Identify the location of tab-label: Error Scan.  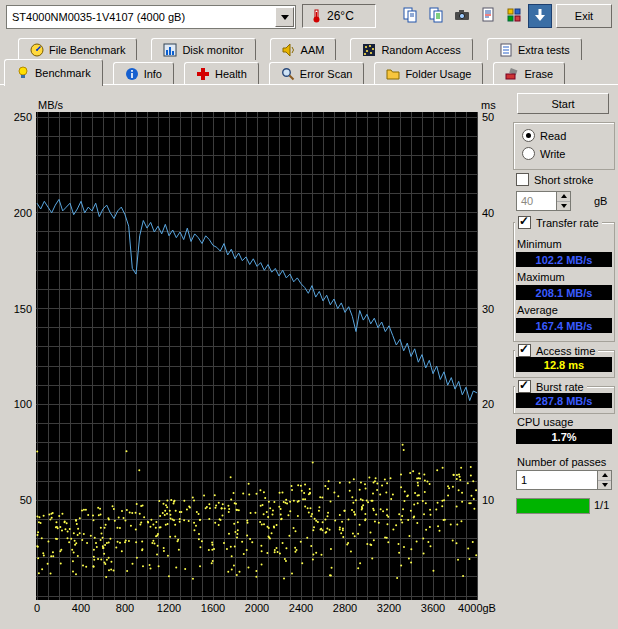
(326, 74).